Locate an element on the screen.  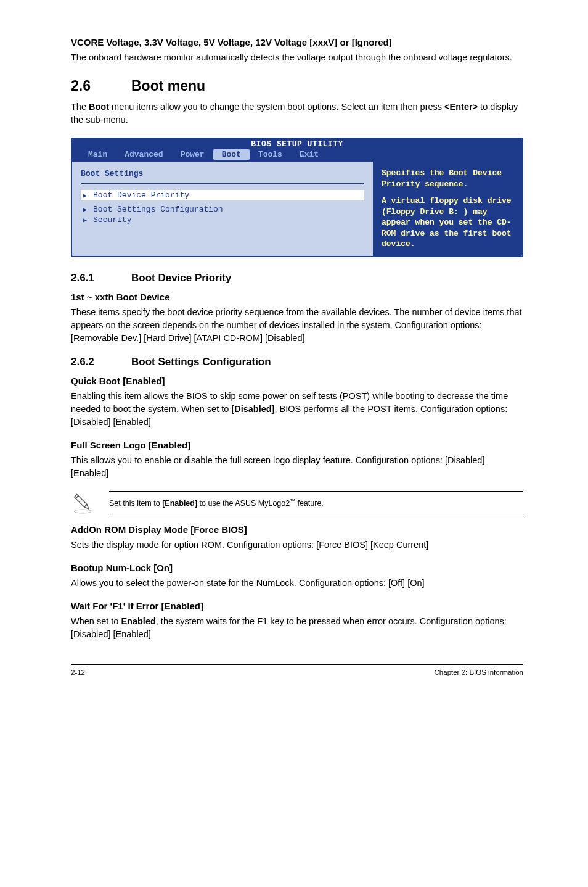
bios-window: BIOS SETUP UTILITY Main Advanced Power B… is located at coordinates (297, 197).